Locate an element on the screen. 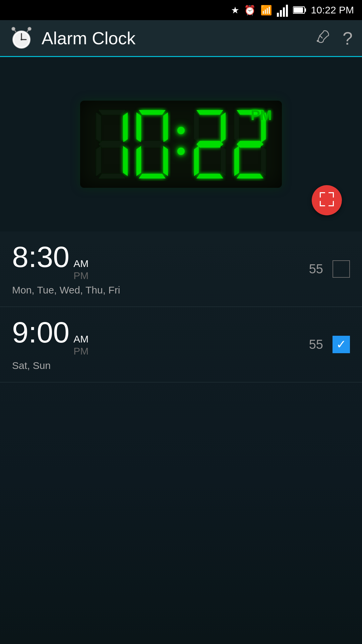 Image resolution: width=362 pixels, height=644 pixels. expand-button is located at coordinates (327, 200).